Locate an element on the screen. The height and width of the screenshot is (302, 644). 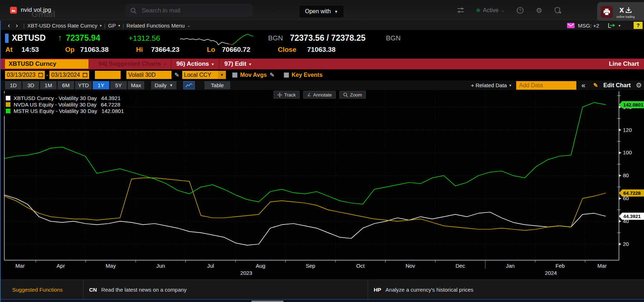
security-menu: XBT-USD Cross Rate Curncy ▾ is located at coordinates (64, 26).